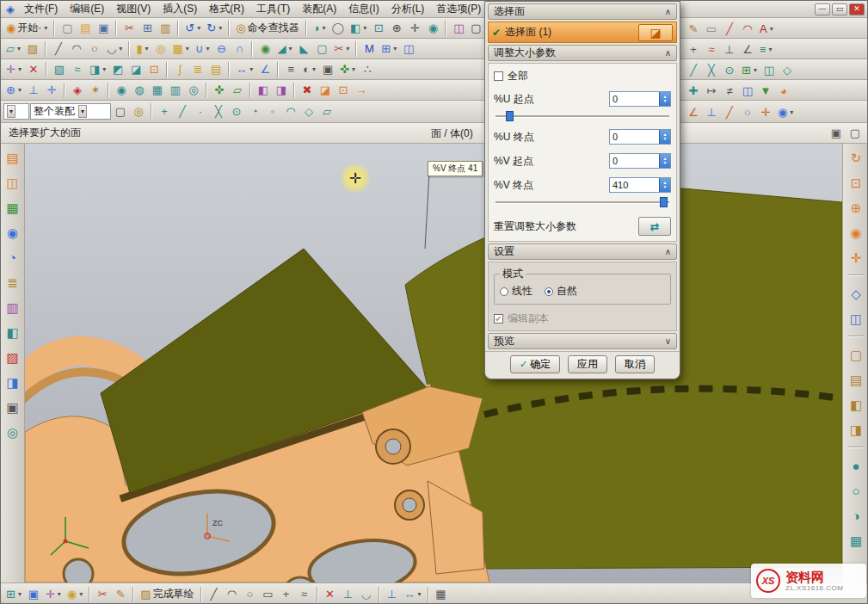  Describe the element at coordinates (142, 49) in the screenshot. I see `extrude-icon: ▮▾` at that location.